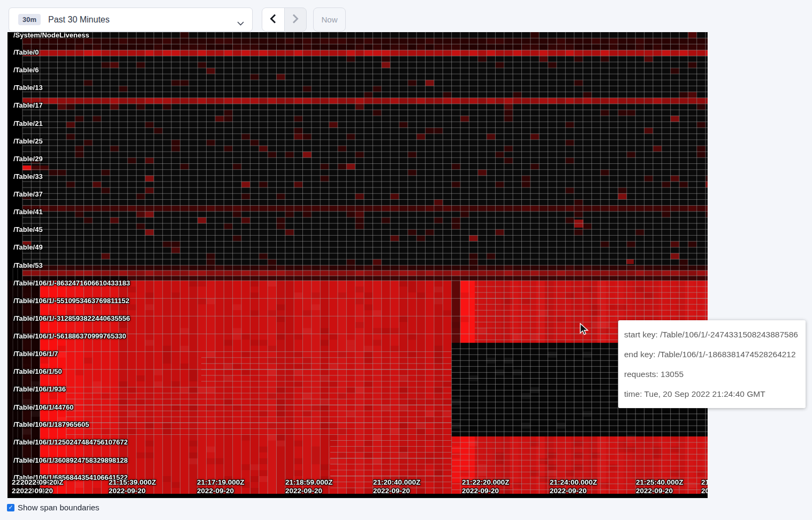 This screenshot has height=520, width=812. What do you see at coordinates (712, 334) in the screenshot?
I see `tooltip-start-key: start key: /Table/106/1/-247433150824388…` at bounding box center [712, 334].